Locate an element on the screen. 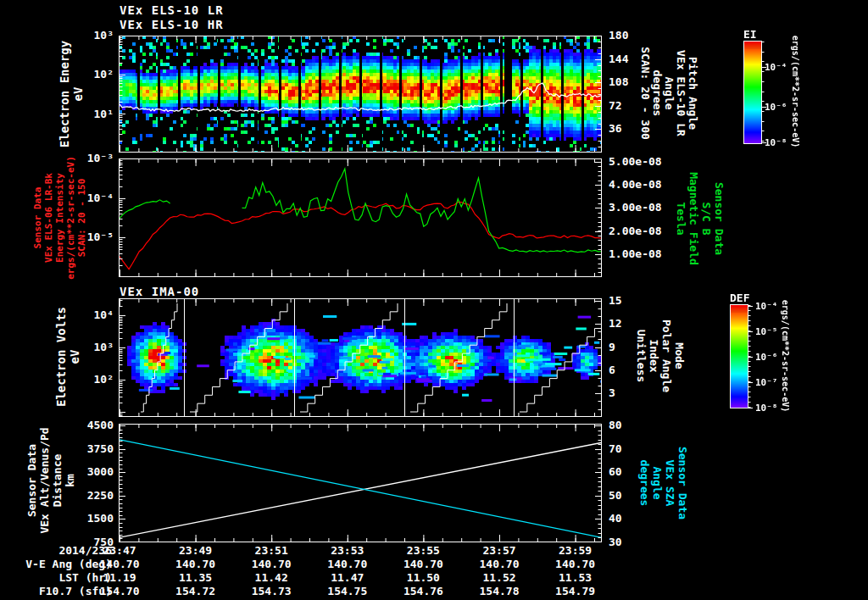 The image size is (868, 600). cb2-tick: 10⁻⁵ is located at coordinates (766, 332).